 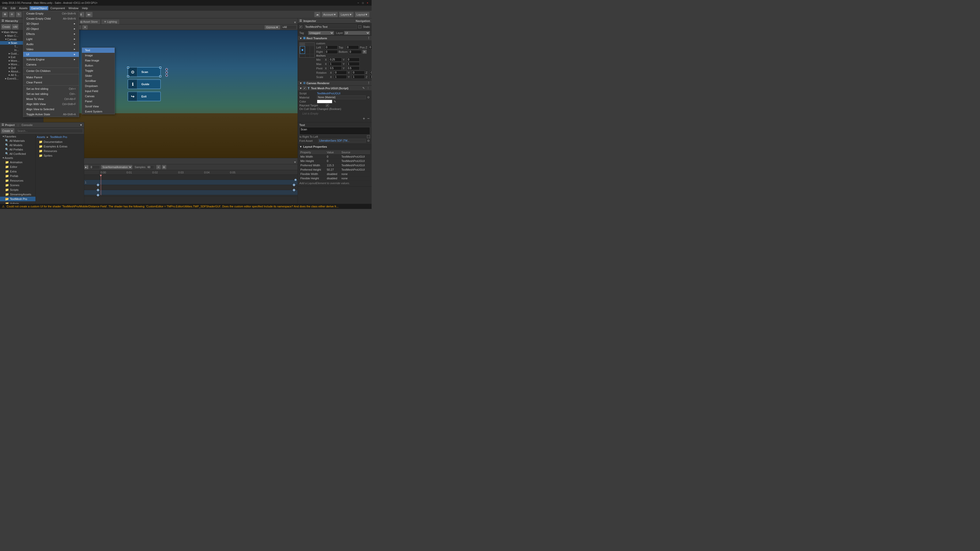 What do you see at coordinates (8, 131) in the screenshot?
I see `project-create-button: Create ▼` at bounding box center [8, 131].